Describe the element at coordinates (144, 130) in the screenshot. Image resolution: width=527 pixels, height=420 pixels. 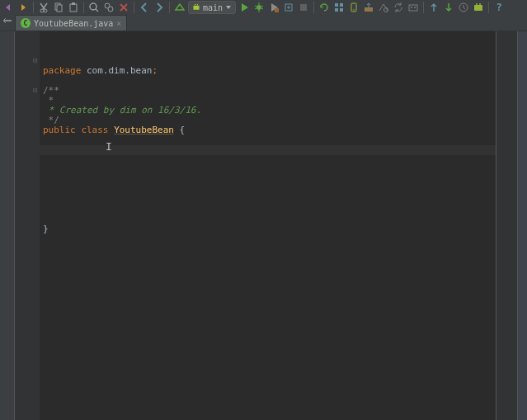
I see `class-name: YoutubeBean` at that location.